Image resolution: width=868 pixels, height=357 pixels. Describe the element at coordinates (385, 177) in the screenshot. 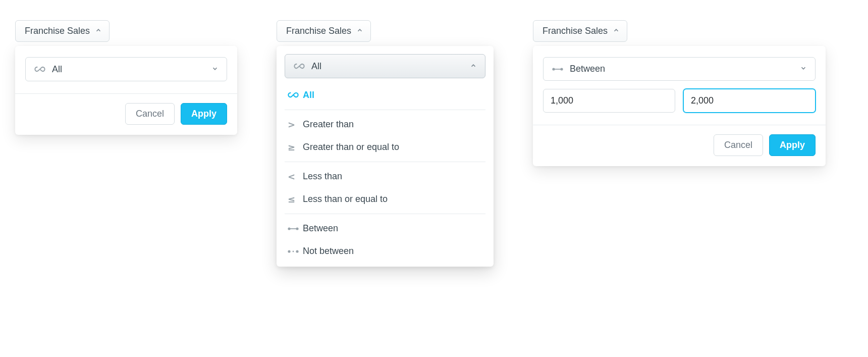

I see `option-less-than: < Less than` at that location.